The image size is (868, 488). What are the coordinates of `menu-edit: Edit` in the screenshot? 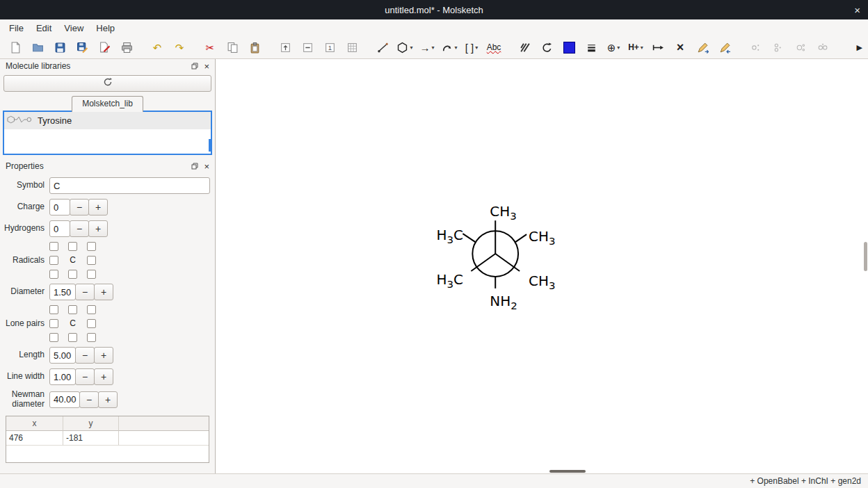 It's located at (44, 28).